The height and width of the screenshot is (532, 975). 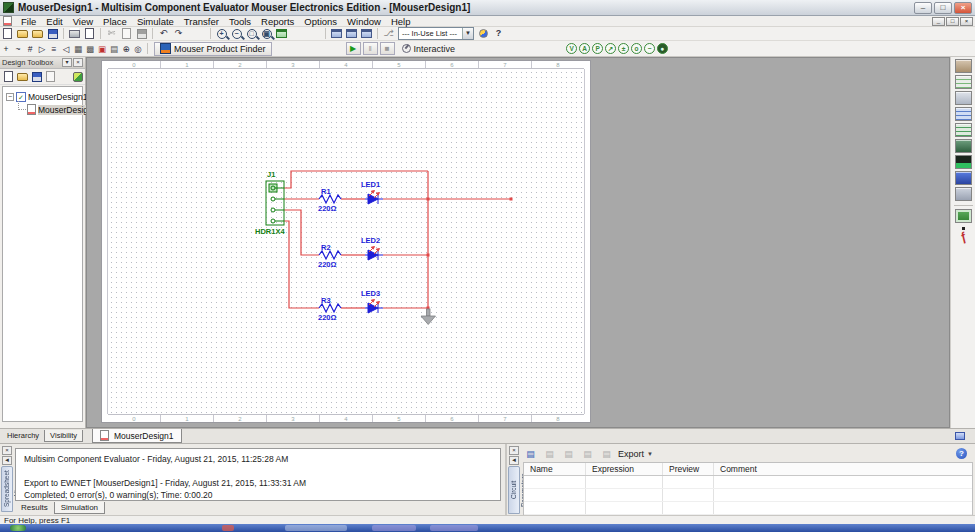 What do you see at coordinates (688, 469) in the screenshot?
I see `column-preview: Preview` at bounding box center [688, 469].